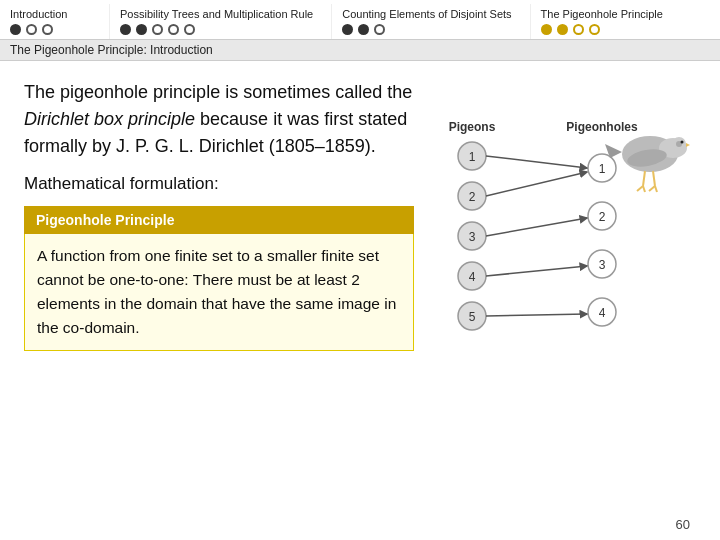  What do you see at coordinates (32, 30) in the screenshot?
I see `nav-dots-introduction` at bounding box center [32, 30].